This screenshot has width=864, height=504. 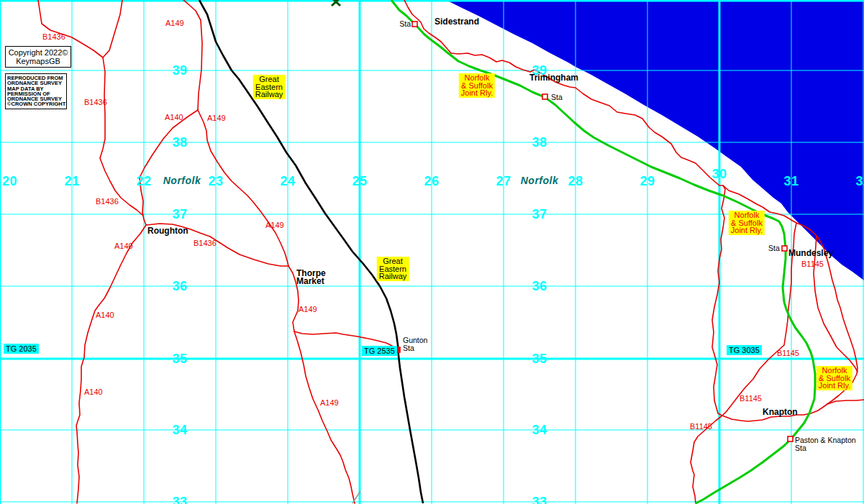 I want to click on grid-easting-label-28: 28, so click(x=576, y=181).